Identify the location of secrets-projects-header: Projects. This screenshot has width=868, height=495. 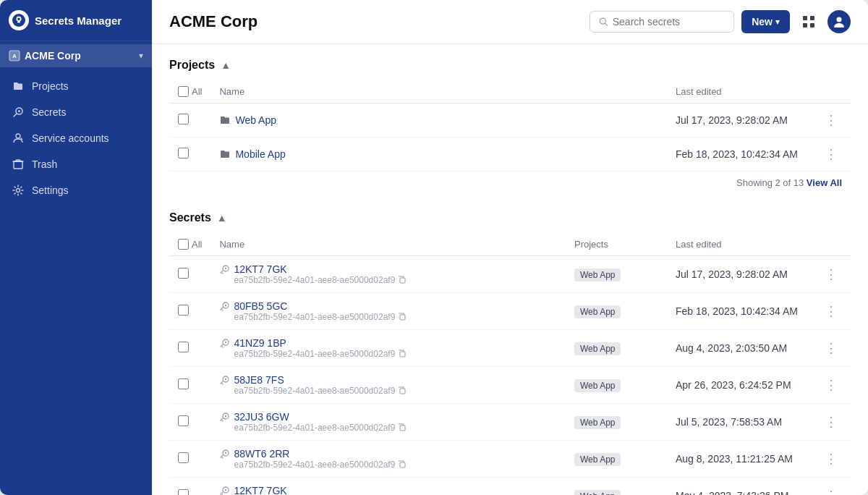
(616, 245).